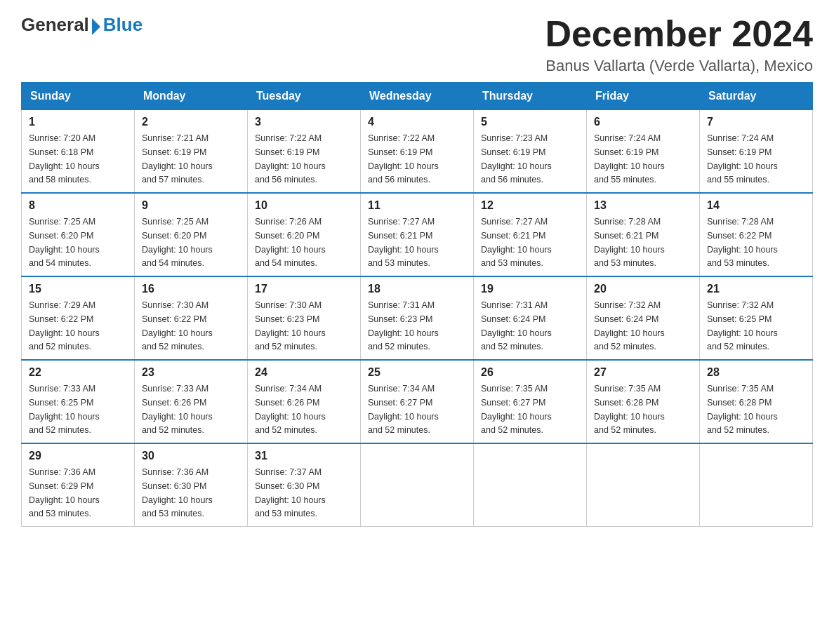  Describe the element at coordinates (517, 410) in the screenshot. I see `day-info: Sunrise: 7:35 AMSunset: 6:27 PMDaylight:…` at that location.